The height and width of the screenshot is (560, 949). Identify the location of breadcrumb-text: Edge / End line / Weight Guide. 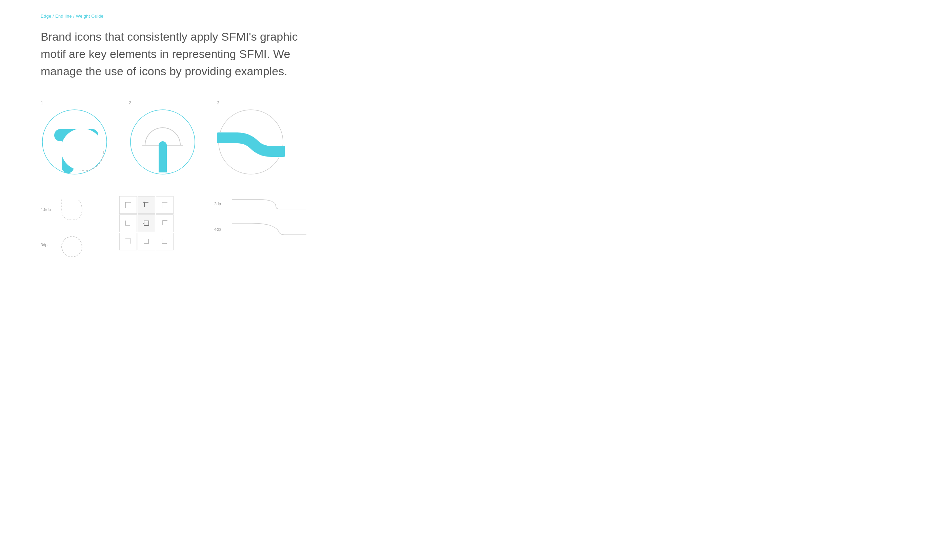
(72, 16).